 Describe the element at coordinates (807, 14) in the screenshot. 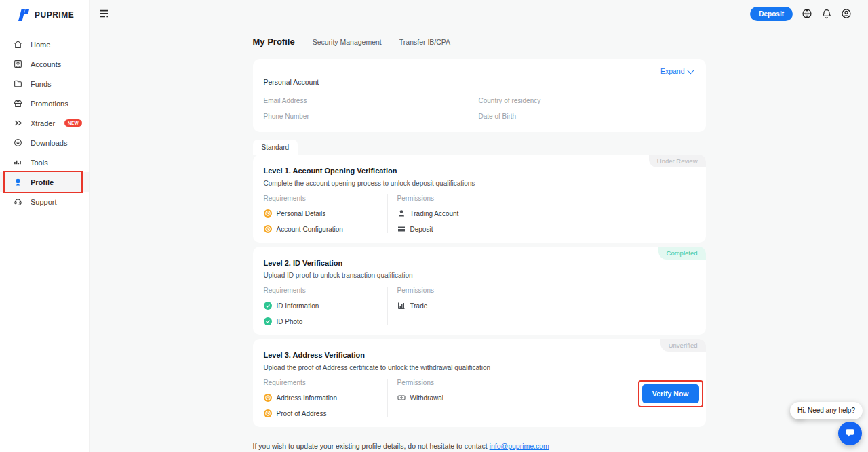

I see `language-globe-icon` at that location.